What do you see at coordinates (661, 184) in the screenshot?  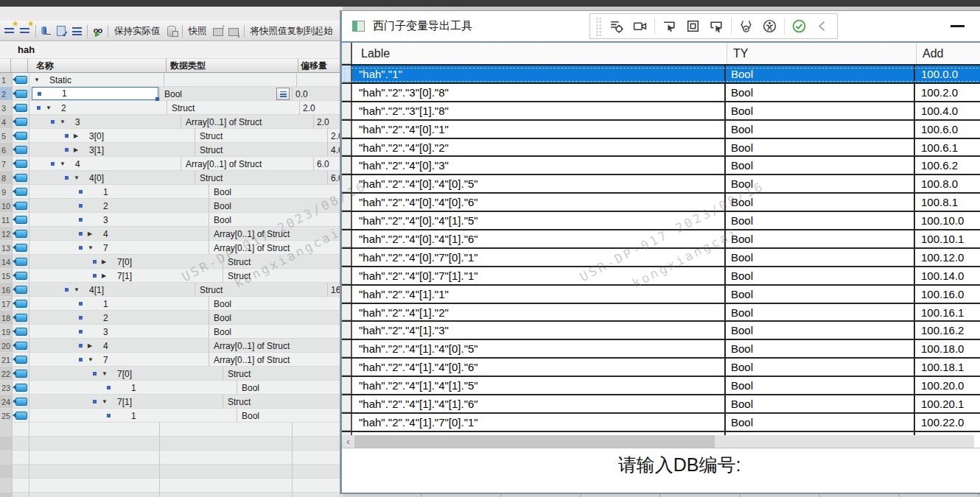 I see `table-row: "hah"."2"."4"[0]."4"[0]."5"Bool100.8.0` at bounding box center [661, 184].